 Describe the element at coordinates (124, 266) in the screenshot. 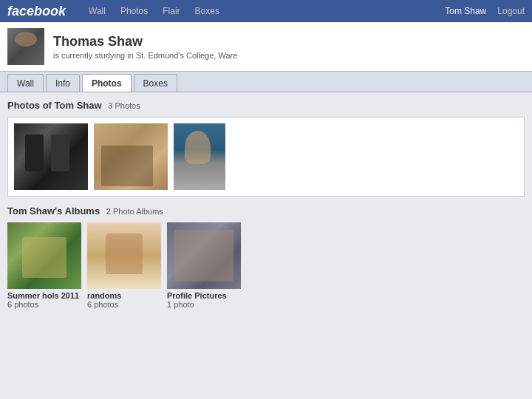

I see `album-item-2: randoms 6 photos` at that location.